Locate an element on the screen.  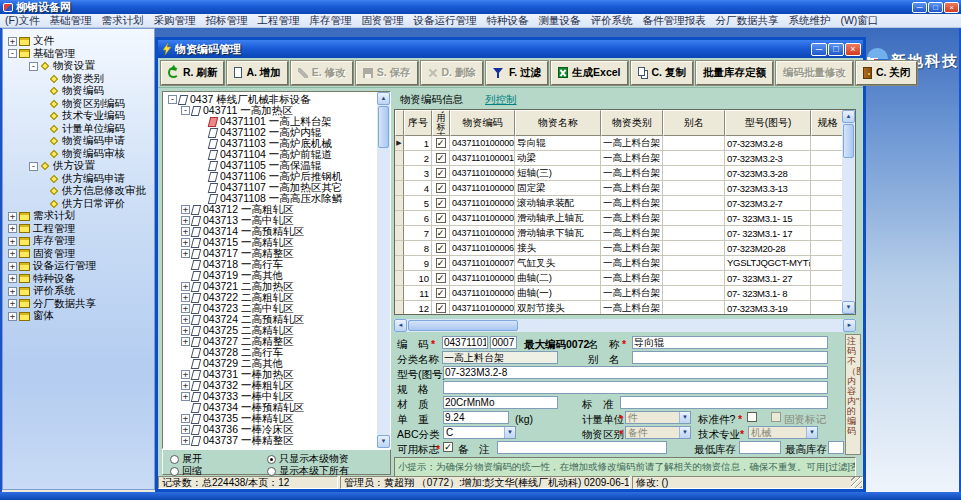
category-tree-item: +043724 二高预精轧区 is located at coordinates (270, 320).